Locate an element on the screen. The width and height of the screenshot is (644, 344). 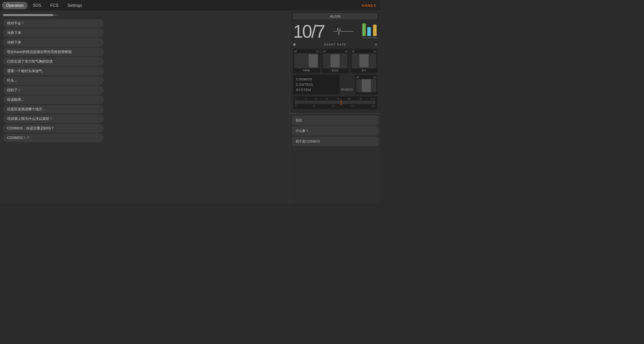
eh-name: EH is located at coordinates (364, 70).